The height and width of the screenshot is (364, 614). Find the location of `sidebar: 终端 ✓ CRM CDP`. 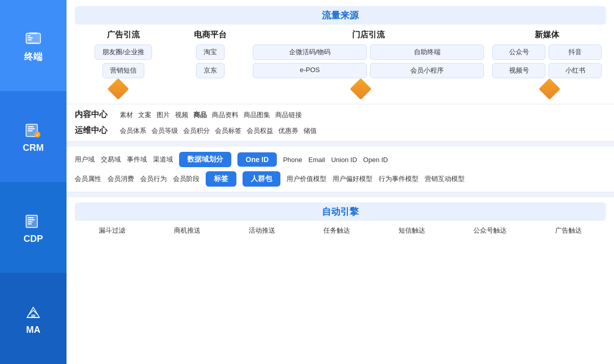

sidebar: 终端 ✓ CRM CDP is located at coordinates (33, 182).